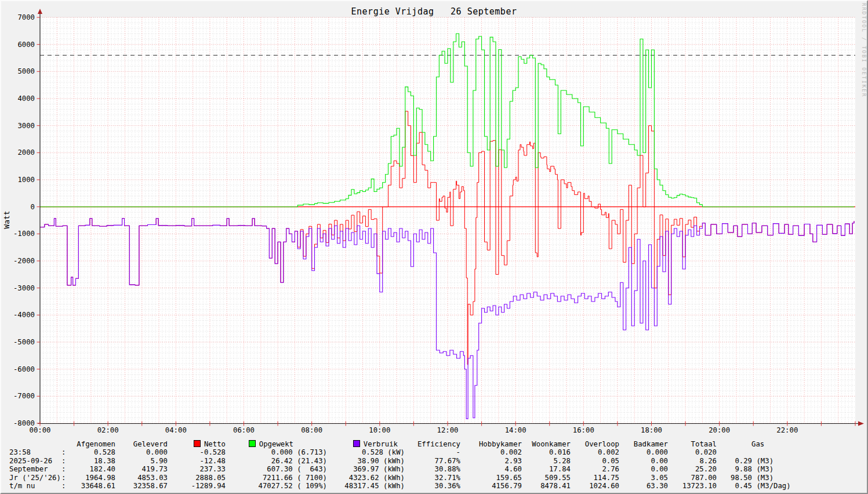  What do you see at coordinates (435, 465) in the screenshot?
I see `legend-table: AfgenomenGeleverdNettoOpgewektVerbruikEf…` at bounding box center [435, 465].